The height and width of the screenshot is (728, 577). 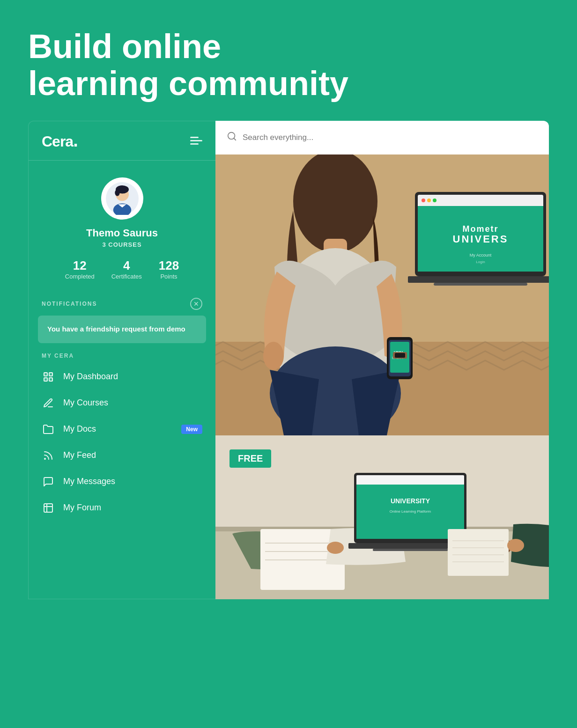 What do you see at coordinates (122, 227) in the screenshot?
I see `profile-section: Themo Saurus 3 Courses 12 Completed 4 Ce…` at bounding box center [122, 227].